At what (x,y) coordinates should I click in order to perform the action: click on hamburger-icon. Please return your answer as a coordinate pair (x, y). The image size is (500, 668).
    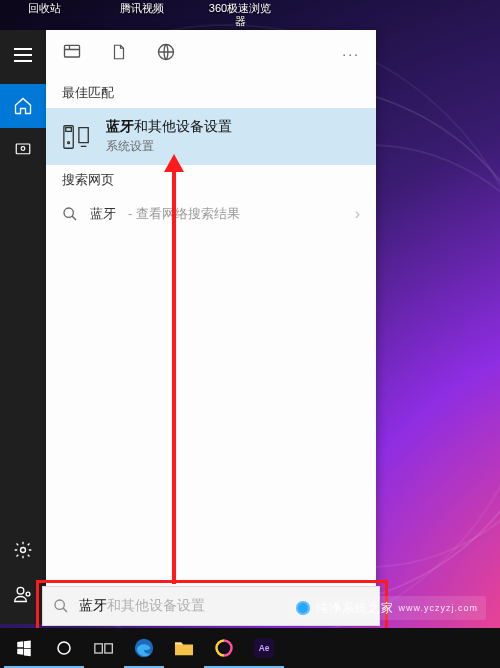
    Looking at the image, I should click on (23, 55).